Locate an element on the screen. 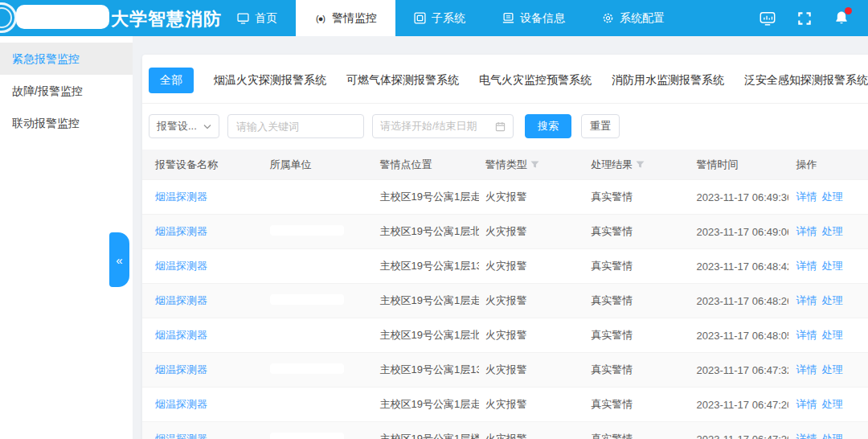  keyword-input is located at coordinates (296, 127).